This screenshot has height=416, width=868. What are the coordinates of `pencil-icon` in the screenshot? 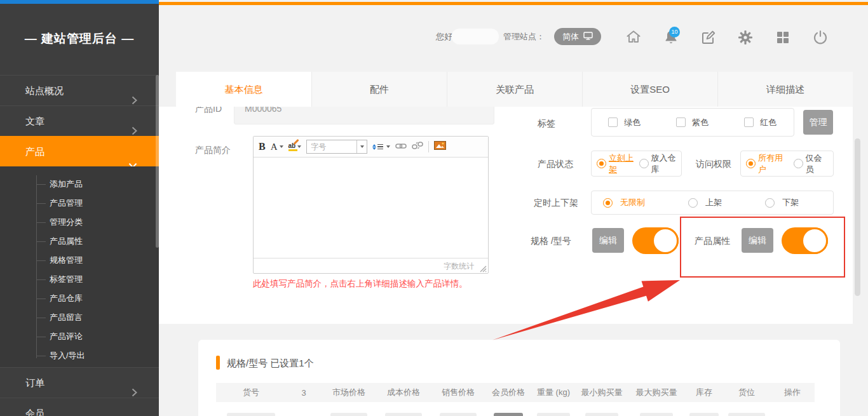 It's located at (296, 142).